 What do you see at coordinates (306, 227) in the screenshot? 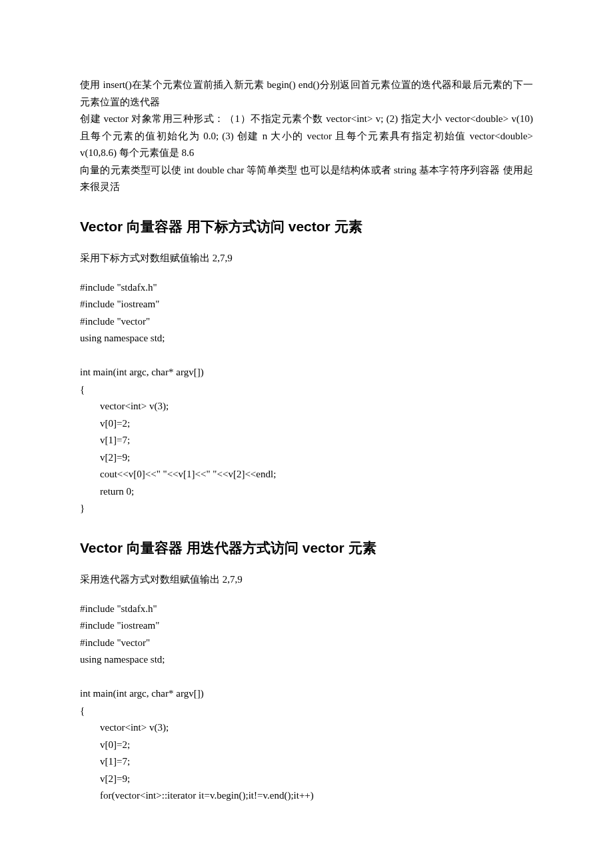
I see `section1-heading: Vector 向量容器 用下标方式访问 vector 元素` at bounding box center [306, 227].